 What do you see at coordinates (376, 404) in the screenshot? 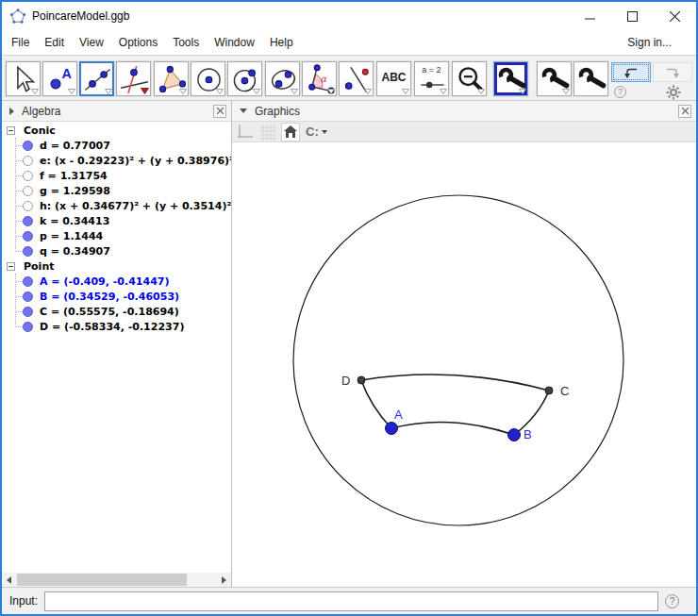
I see `geodesic-DA` at bounding box center [376, 404].